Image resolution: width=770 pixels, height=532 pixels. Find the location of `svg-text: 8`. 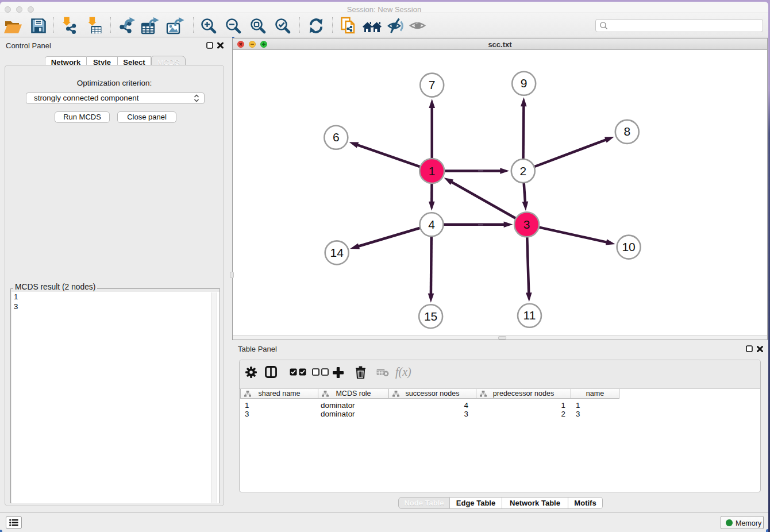

svg-text: 8 is located at coordinates (627, 131).